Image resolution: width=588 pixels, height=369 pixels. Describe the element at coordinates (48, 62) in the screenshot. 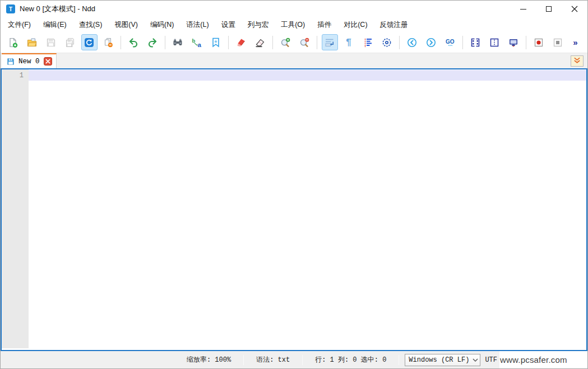

I see `close-icon` at that location.